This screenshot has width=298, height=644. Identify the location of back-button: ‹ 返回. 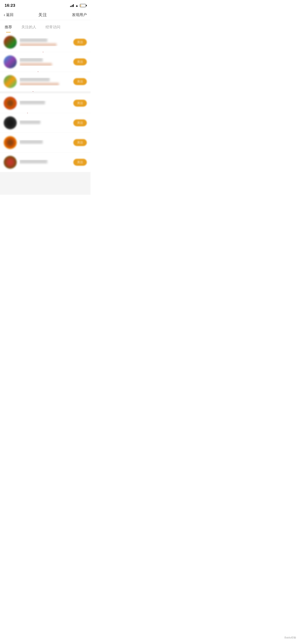
(9, 15).